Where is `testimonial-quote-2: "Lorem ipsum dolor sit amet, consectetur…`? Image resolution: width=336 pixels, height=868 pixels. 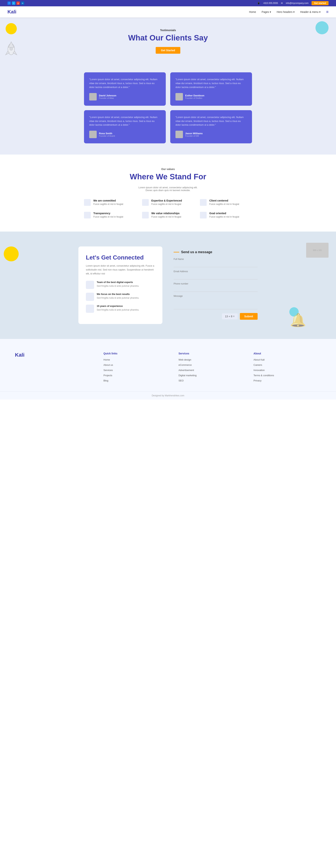 testimonial-quote-2: "Lorem ipsum dolor sit amet, consectetur… is located at coordinates (211, 83).